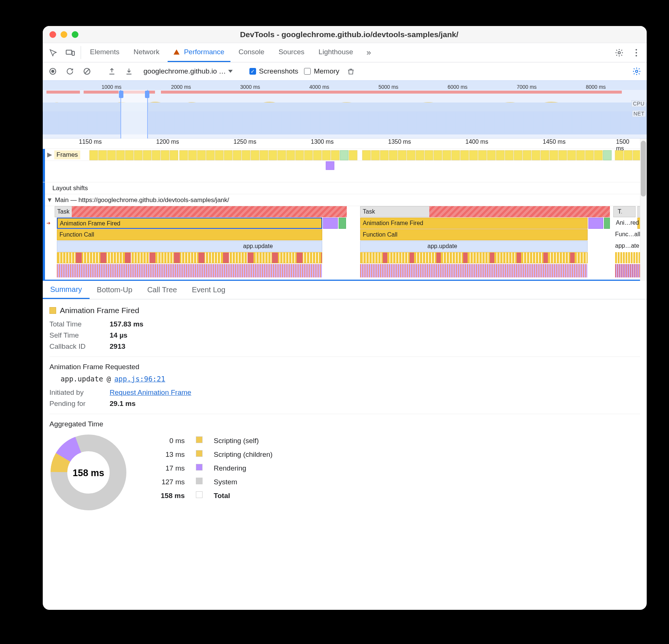 The width and height of the screenshot is (669, 644). Describe the element at coordinates (64, 35) in the screenshot. I see `minimize-icon` at that location.